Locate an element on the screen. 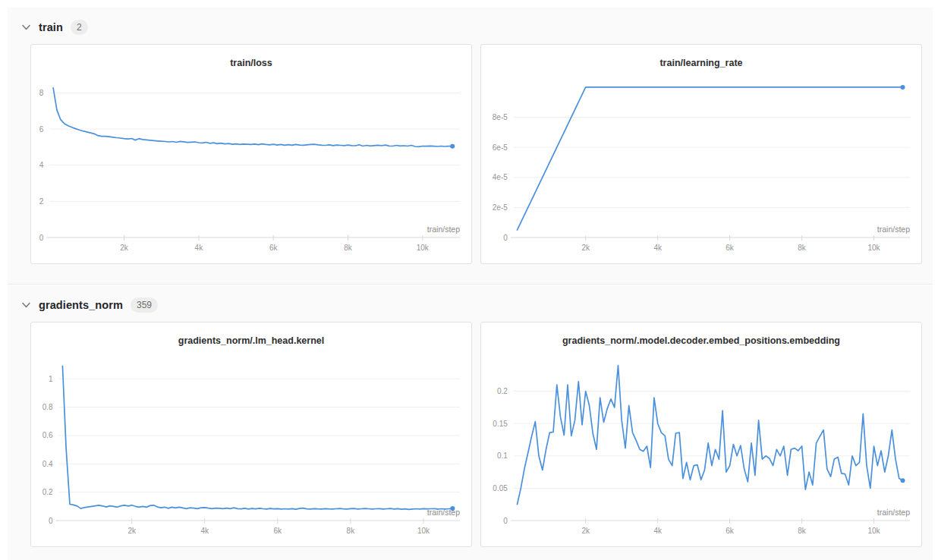 This screenshot has width=938, height=560. chart-title: train/loss is located at coordinates (251, 60).